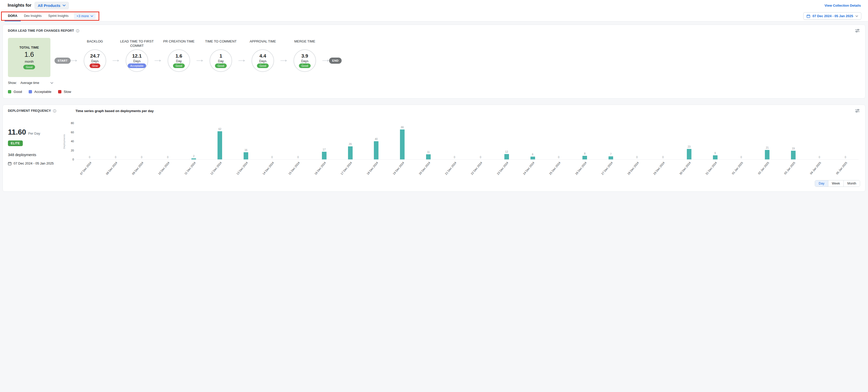  I want to click on total-time-unit: month, so click(29, 62).